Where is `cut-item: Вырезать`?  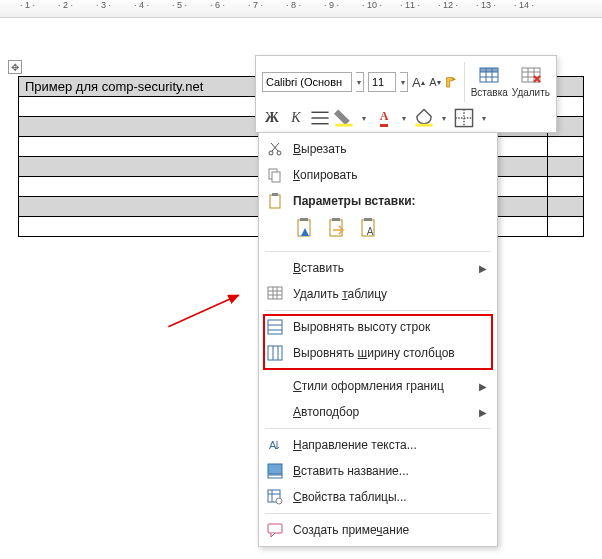
cut-item: Вырезать is located at coordinates (378, 149).